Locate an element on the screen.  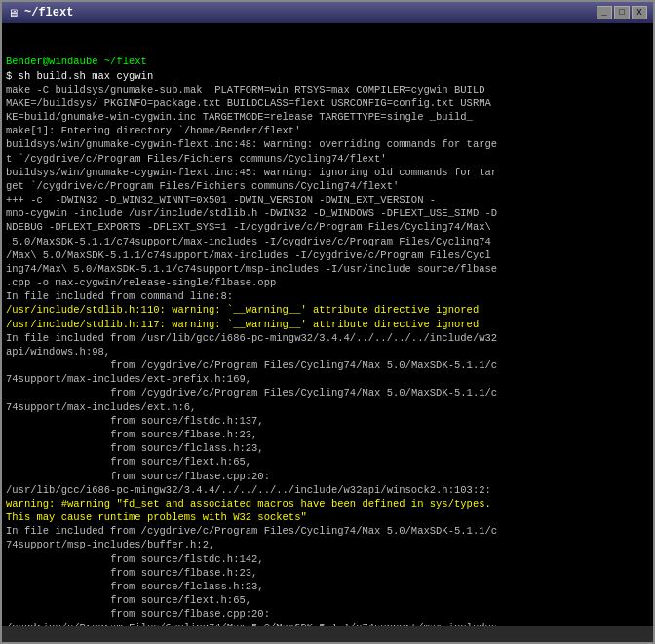
terminal-line: warning: #warning "fd_set and associated… is located at coordinates (328, 504).